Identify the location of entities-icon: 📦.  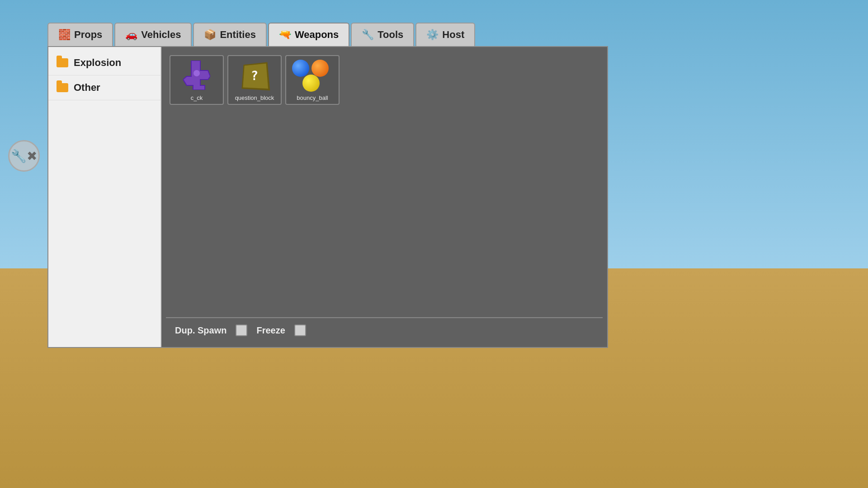
(210, 35).